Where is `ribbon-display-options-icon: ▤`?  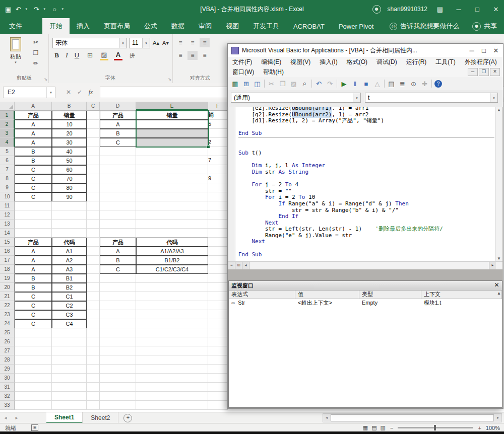 ribbon-display-options-icon: ▤ is located at coordinates (440, 9).